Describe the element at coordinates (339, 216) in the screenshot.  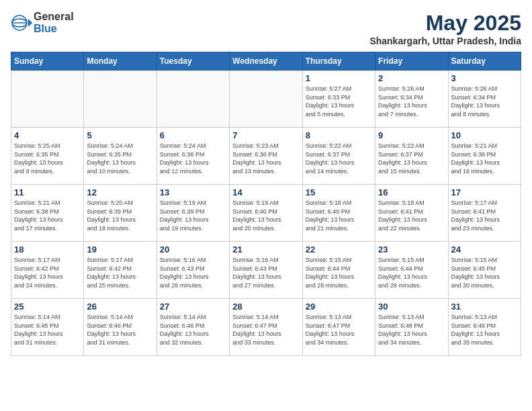
I see `day-info: Sunrise: 5:18 AM Sunset: 6:40 PM Dayligh…` at that location.